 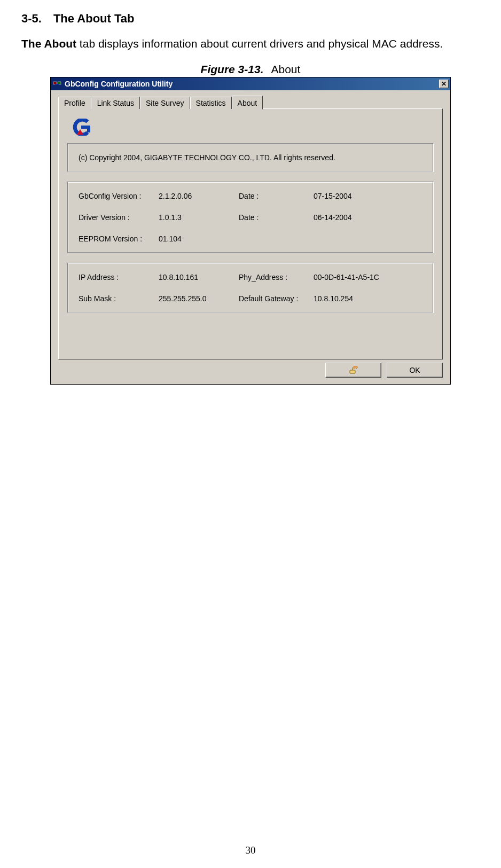 I want to click on intro-text: The About tab displays information about…, so click(x=250, y=44).